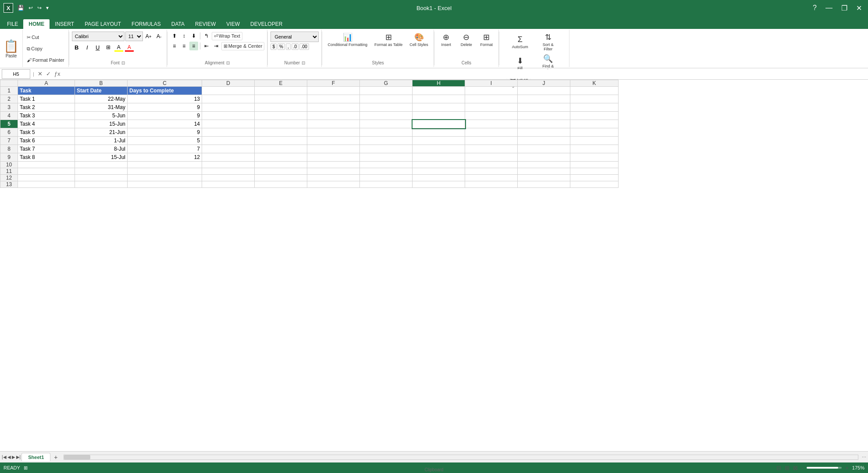  I want to click on insert-function-button: ƒx, so click(57, 74).